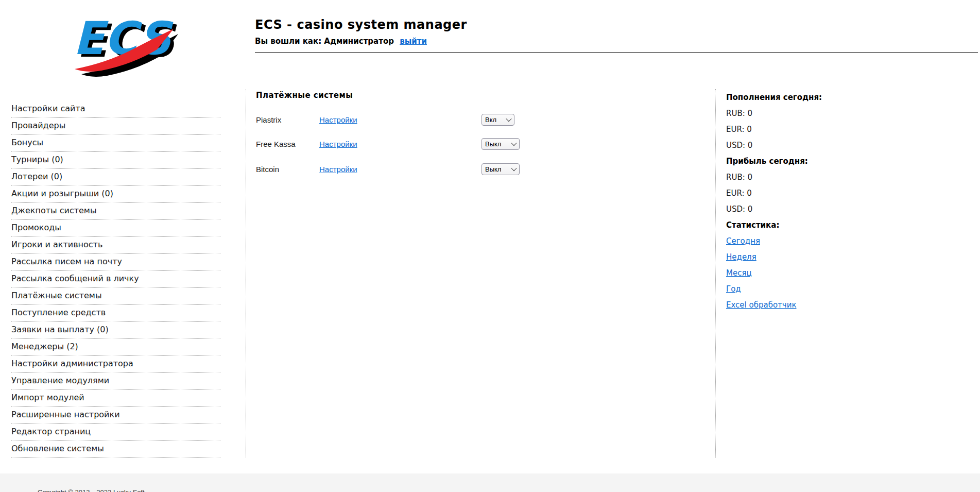  Describe the element at coordinates (246, 274) in the screenshot. I see `left-column-divider` at that location.